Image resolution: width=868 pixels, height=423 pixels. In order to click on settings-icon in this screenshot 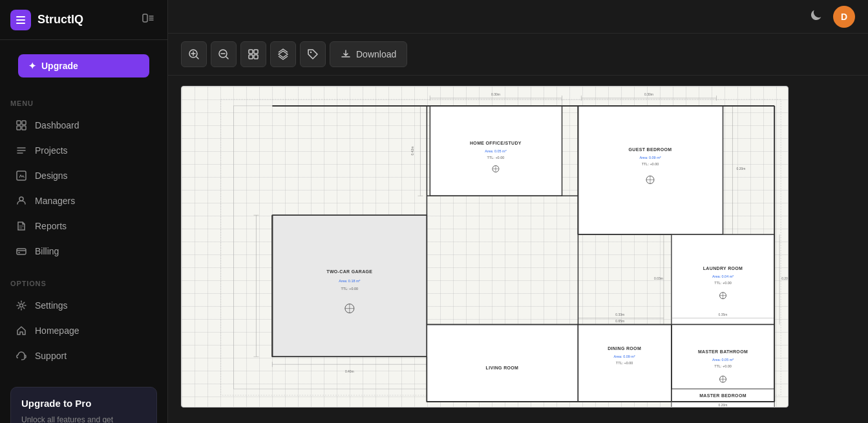, I will do `click(21, 305)`.